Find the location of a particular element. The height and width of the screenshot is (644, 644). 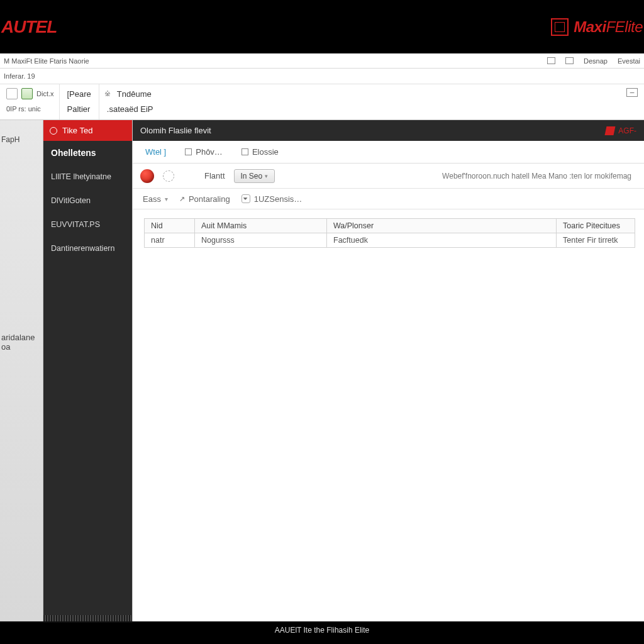

window-title: M MaxiFt Elite Ftaris Naorie is located at coordinates (47, 61).